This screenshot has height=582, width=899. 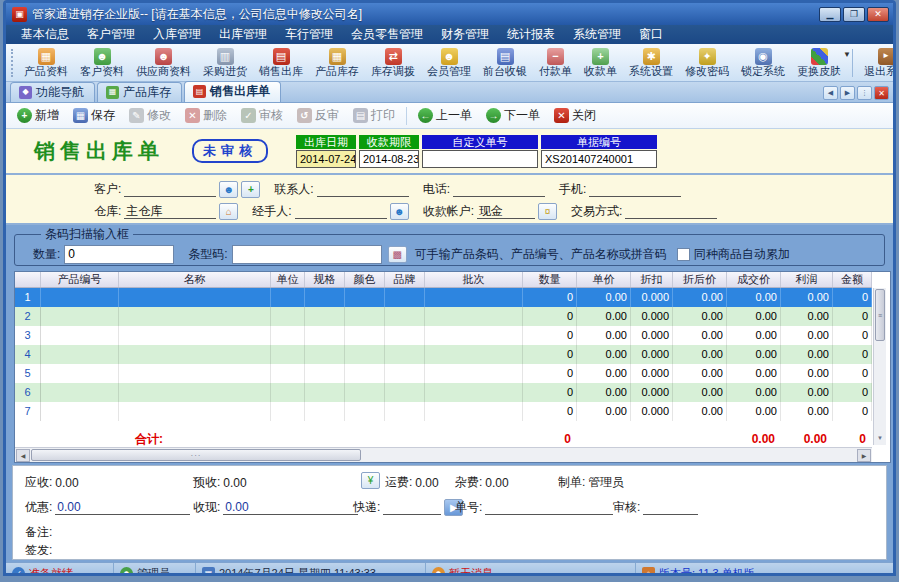 I want to click on bill-save-button: 保存, so click(x=94, y=116).